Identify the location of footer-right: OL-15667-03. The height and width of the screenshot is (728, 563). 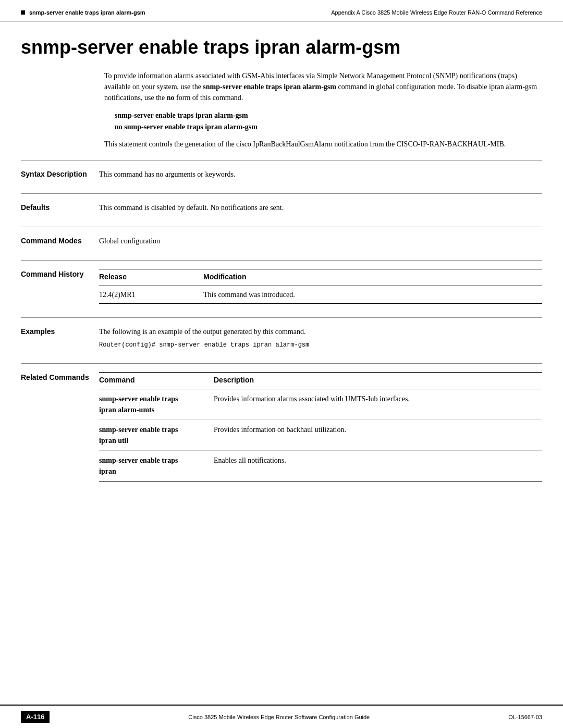
(525, 717).